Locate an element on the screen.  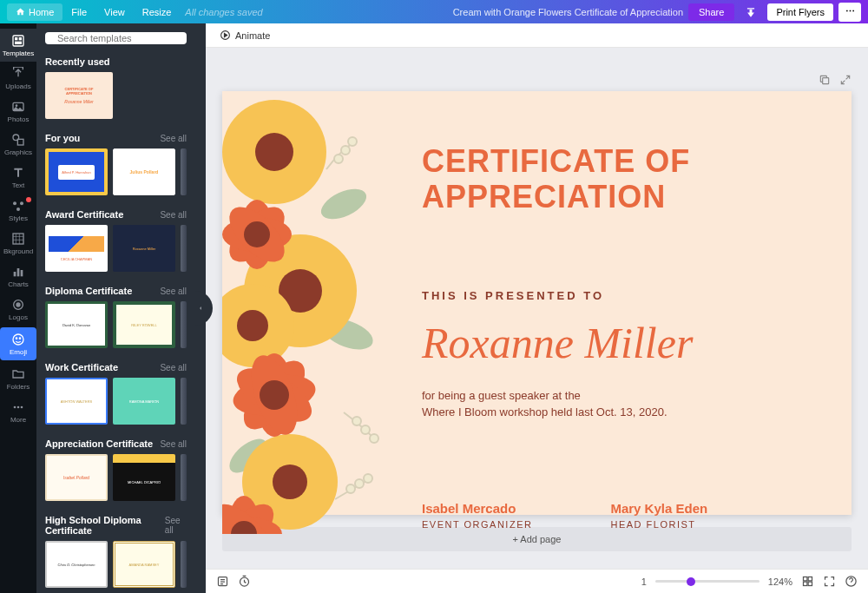
animate-icon is located at coordinates (226, 35).